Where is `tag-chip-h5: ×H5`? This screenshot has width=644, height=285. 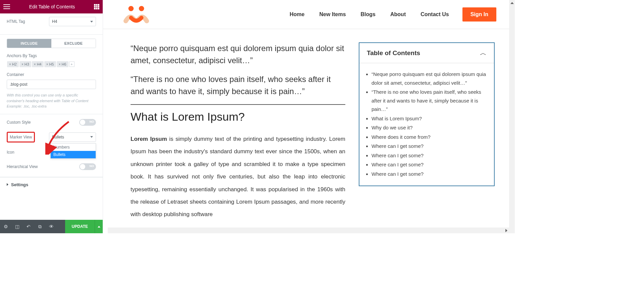 tag-chip-h5: ×H5 is located at coordinates (50, 64).